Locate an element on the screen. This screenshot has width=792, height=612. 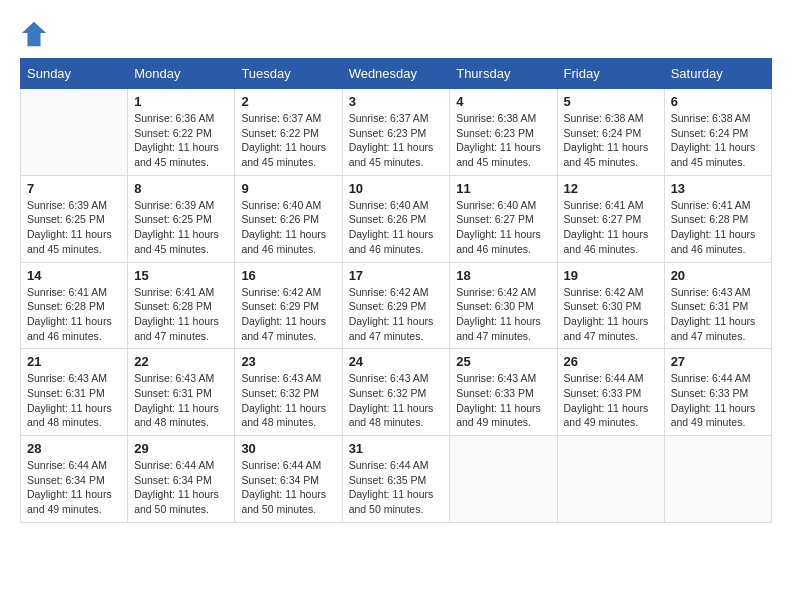
header-day-tuesday: Tuesday is located at coordinates (288, 74).